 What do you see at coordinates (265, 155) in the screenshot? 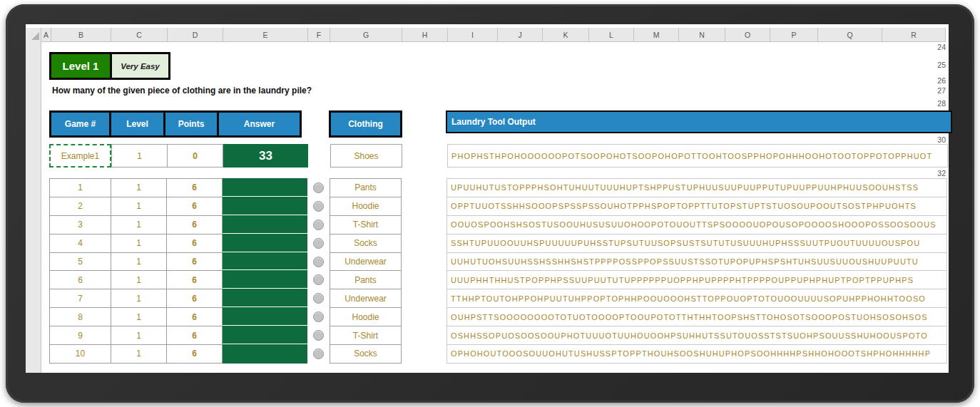
I see `example-answer-cell: 33` at bounding box center [265, 155].